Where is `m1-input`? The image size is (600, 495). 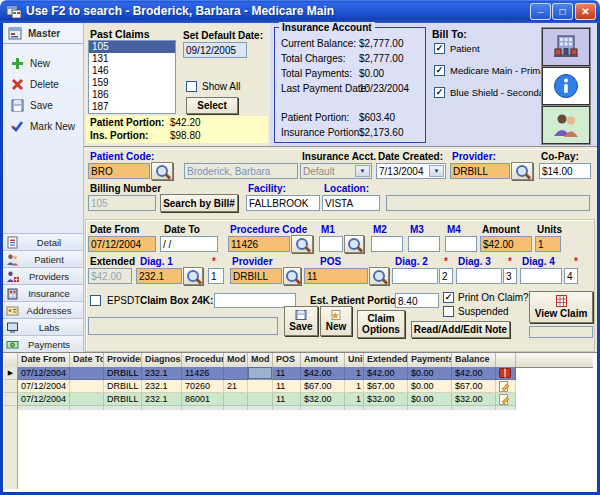
m1-input is located at coordinates (331, 244).